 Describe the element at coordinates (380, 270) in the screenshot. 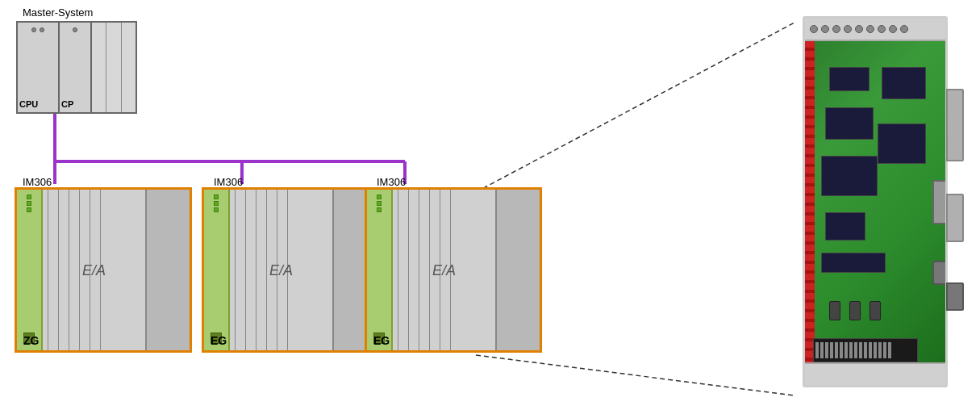

I see `im-module-eg2` at that location.